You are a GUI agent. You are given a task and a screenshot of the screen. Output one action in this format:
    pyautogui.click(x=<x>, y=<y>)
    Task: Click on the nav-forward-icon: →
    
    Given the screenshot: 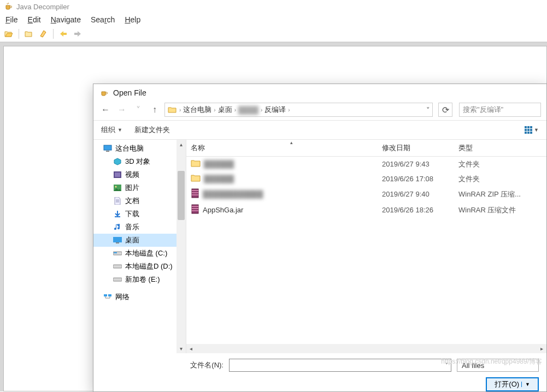 What is the action you would take?
    pyautogui.click(x=122, y=110)
    